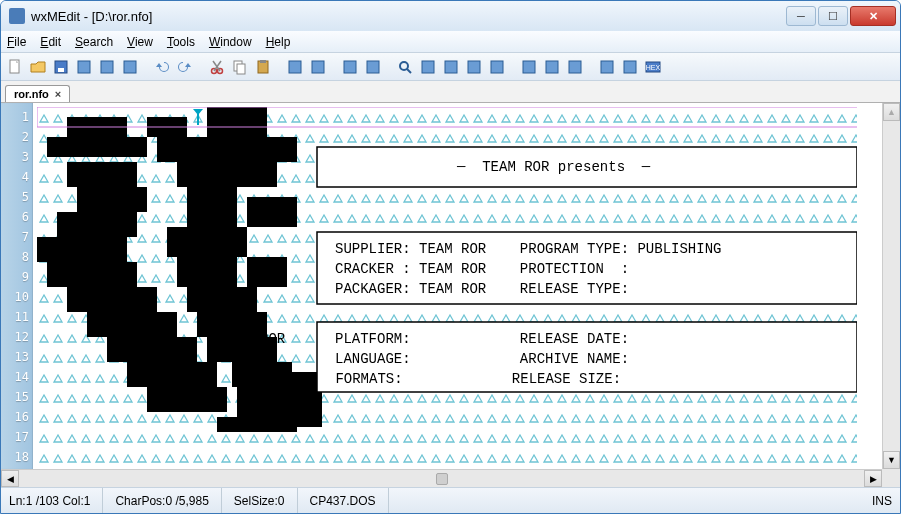 The width and height of the screenshot is (901, 514). What do you see at coordinates (882, 500) in the screenshot?
I see `status-insert-mode: INS` at bounding box center [882, 500].